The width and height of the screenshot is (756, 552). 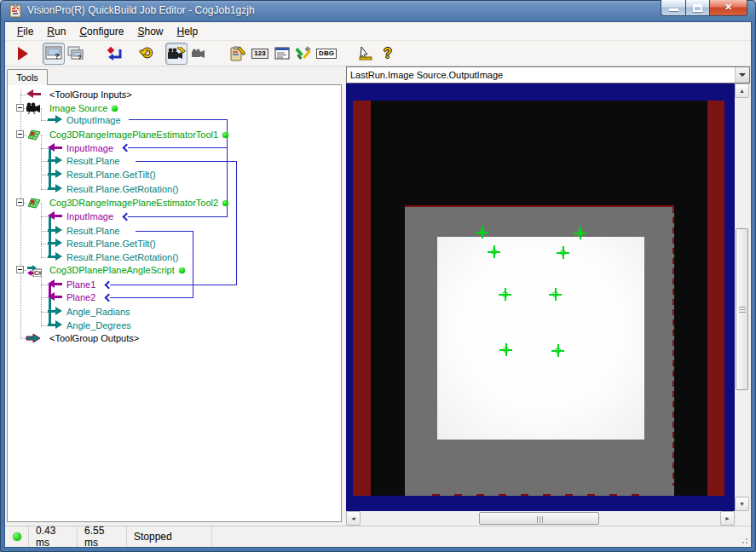 What do you see at coordinates (482, 537) in the screenshot?
I see `status-filler` at bounding box center [482, 537].